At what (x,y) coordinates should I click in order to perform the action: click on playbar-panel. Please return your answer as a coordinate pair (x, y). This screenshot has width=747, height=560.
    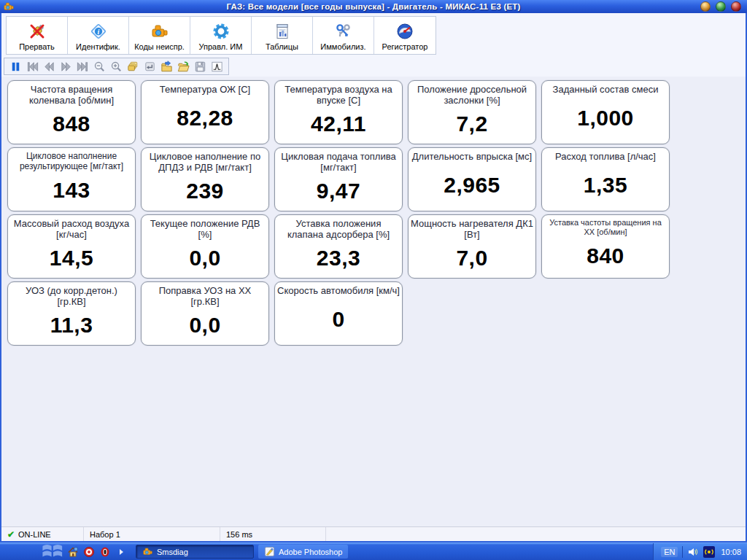
    Looking at the image, I should click on (117, 66).